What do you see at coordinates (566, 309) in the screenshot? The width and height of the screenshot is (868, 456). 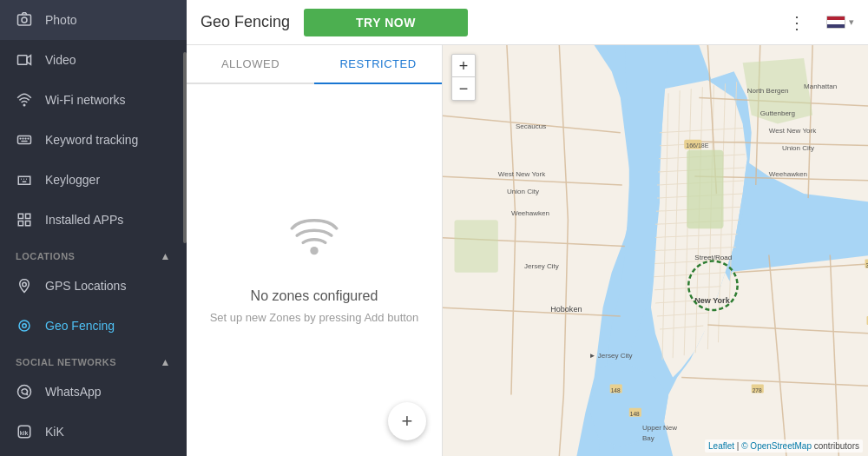 I see `svg-text: Hoboken` at bounding box center [566, 309].